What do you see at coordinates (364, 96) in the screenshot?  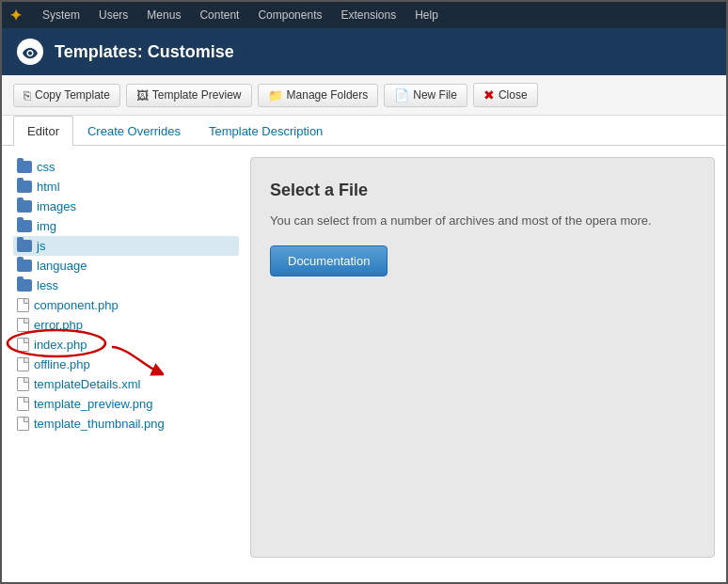 I see `toolbar: ⎘ Copy Template 🖼 Template Preview 📁 Man…` at bounding box center [364, 96].